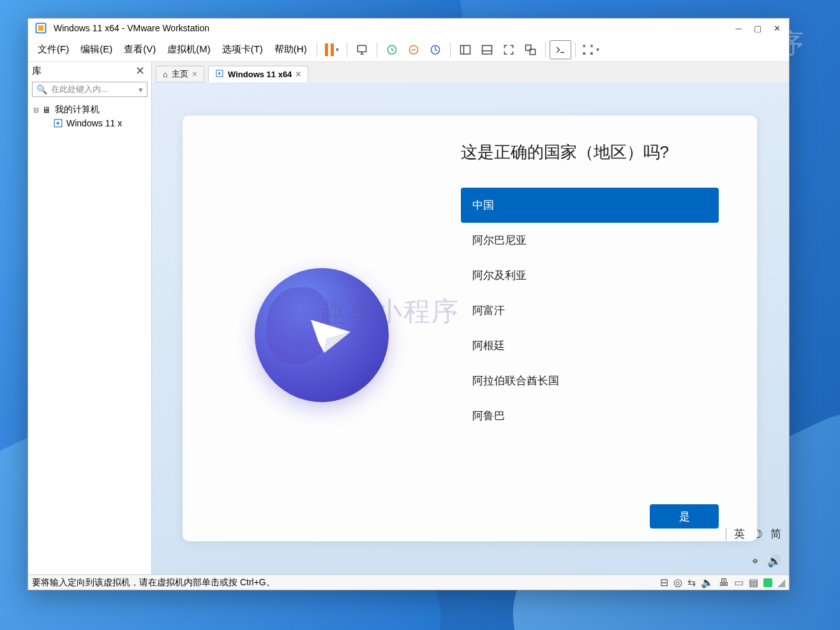  Describe the element at coordinates (739, 28) in the screenshot. I see `minimize-button: ─` at that location.